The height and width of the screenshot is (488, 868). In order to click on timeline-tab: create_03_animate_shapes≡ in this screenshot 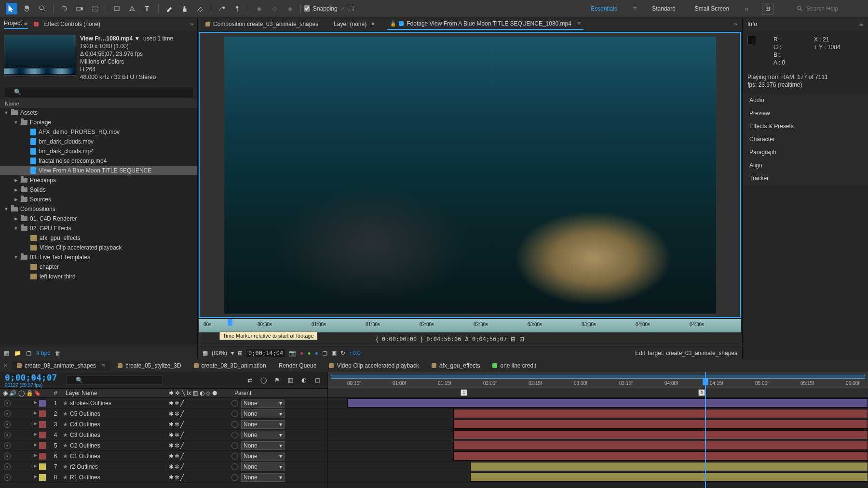, I will do `click(61, 366)`.